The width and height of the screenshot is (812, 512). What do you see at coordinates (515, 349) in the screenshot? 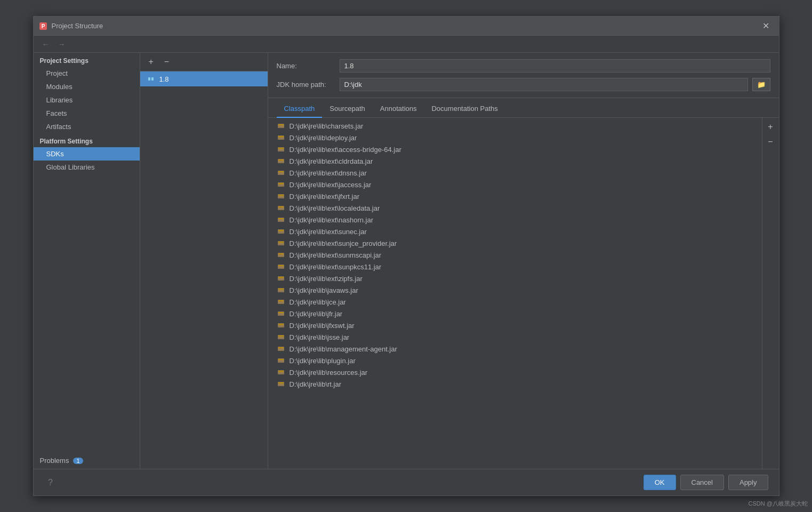
I see `classpath-list-item: D:\jdk\jre\lib\management-agent.jar` at bounding box center [515, 349].